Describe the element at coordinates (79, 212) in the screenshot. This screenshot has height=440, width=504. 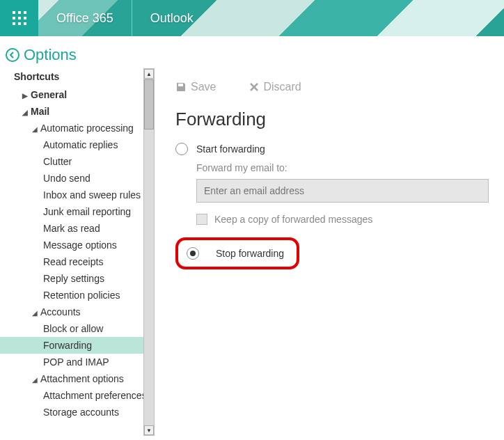
I see `sidebar-item-junk-reporting: Junk email reporting` at that location.